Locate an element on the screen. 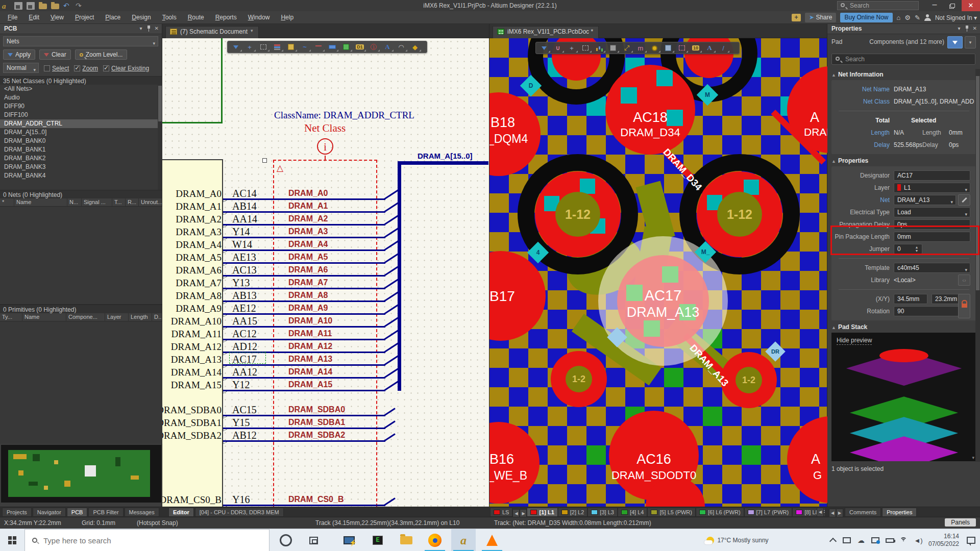 This screenshot has width=980, height=551. select-checkbox: Select is located at coordinates (56, 68).